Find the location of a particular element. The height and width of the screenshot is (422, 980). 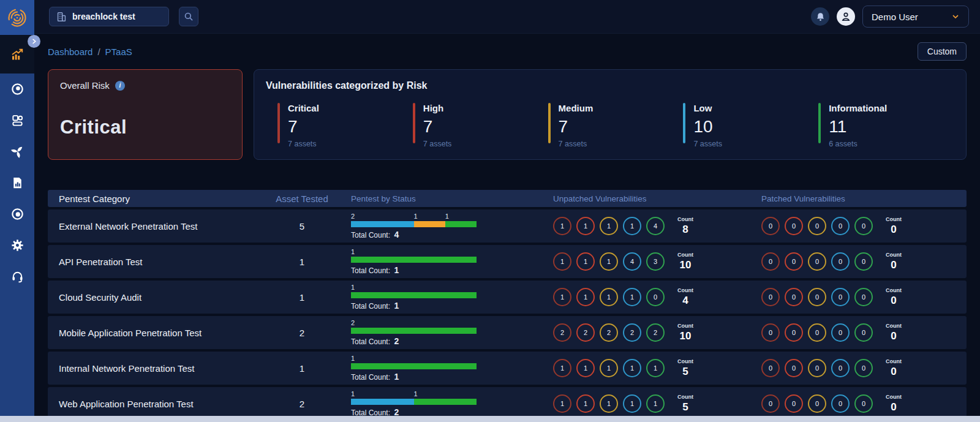

sidebar-item-assets is located at coordinates (17, 120).